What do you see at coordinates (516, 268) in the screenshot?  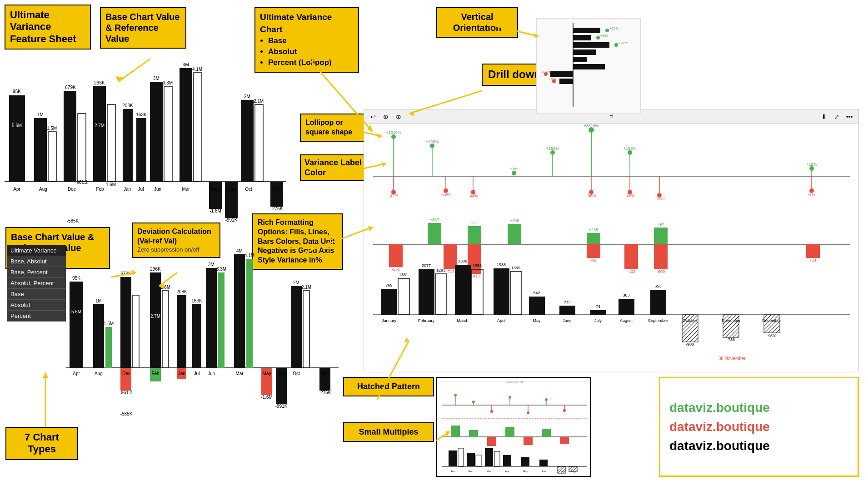 I see `svg-text: 1399` at bounding box center [516, 268].